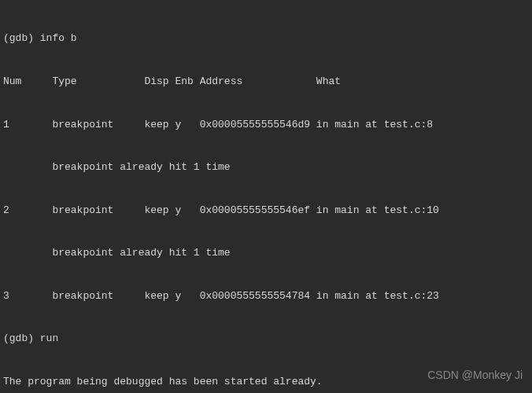 The height and width of the screenshot is (393, 532). I want to click on output-line: 2 breakpoint keep y 0x00005555555546ef i…, so click(266, 211).